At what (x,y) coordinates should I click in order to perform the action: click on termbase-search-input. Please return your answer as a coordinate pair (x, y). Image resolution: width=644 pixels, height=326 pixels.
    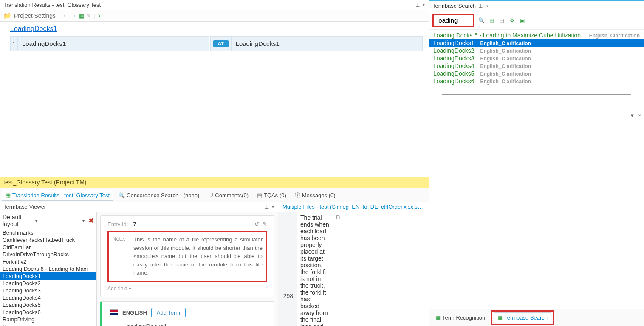
    Looking at the image, I should click on (453, 20).